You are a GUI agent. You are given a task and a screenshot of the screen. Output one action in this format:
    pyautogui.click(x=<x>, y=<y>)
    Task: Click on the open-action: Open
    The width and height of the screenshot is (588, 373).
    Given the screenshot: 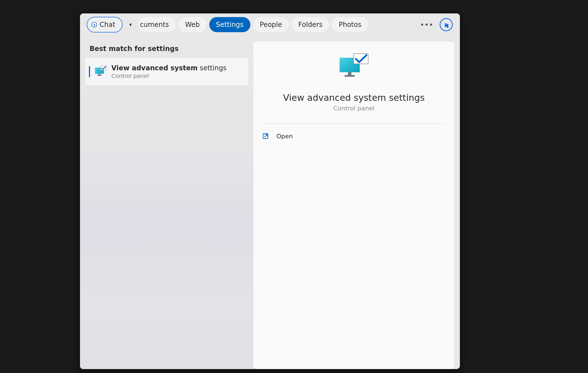 What is the action you would take?
    pyautogui.click(x=354, y=136)
    